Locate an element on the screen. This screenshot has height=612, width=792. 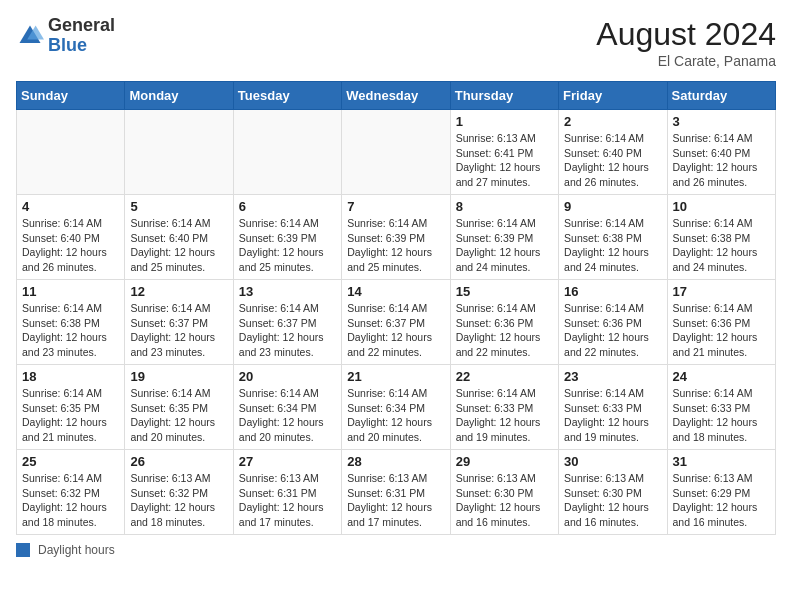
logo-general-text: General is located at coordinates (82, 25).